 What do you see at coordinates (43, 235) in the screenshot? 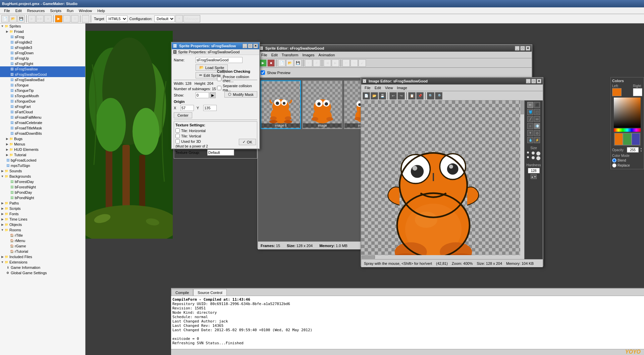
I see `sidebar-rtitle: 🏠 rTitle` at bounding box center [43, 235].